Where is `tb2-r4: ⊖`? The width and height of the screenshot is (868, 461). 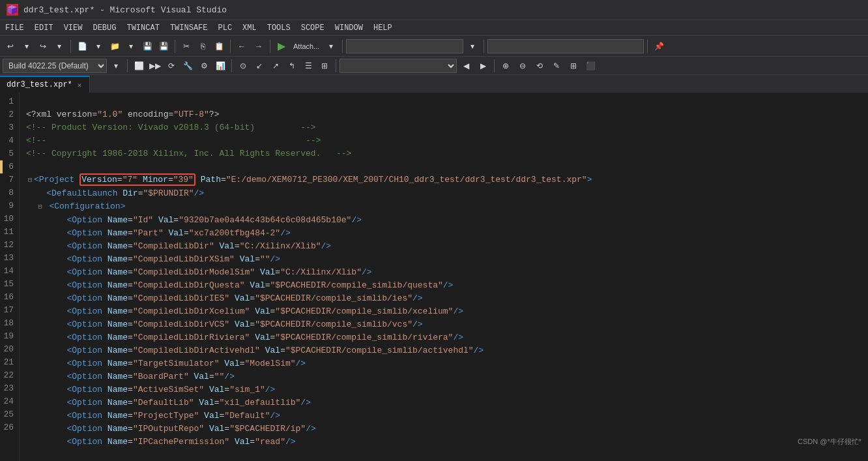 tb2-r4: ⊖ is located at coordinates (523, 66).